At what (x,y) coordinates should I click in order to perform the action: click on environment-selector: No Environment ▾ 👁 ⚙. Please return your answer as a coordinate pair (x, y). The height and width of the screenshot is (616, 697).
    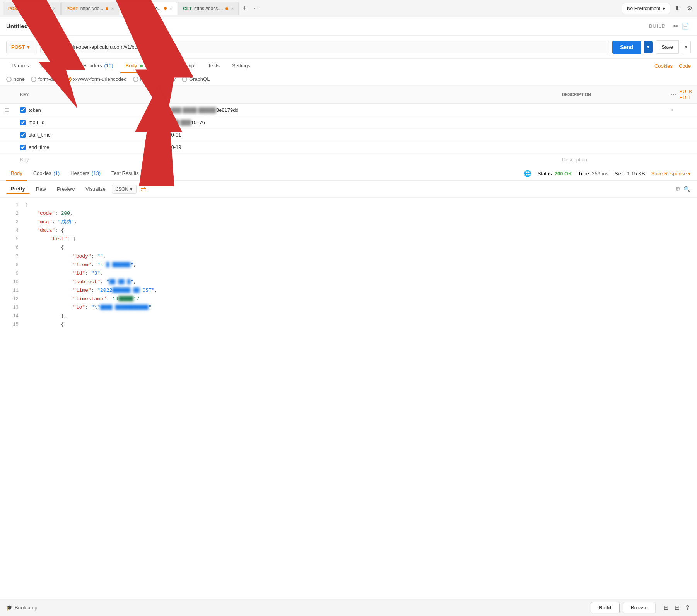
    Looking at the image, I should click on (658, 9).